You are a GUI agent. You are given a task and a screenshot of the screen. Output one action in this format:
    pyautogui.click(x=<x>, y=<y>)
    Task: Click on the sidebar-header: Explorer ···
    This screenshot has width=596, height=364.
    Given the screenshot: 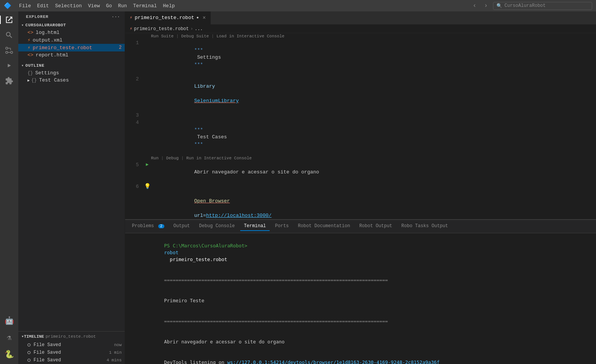 What is the action you would take?
    pyautogui.click(x=72, y=16)
    